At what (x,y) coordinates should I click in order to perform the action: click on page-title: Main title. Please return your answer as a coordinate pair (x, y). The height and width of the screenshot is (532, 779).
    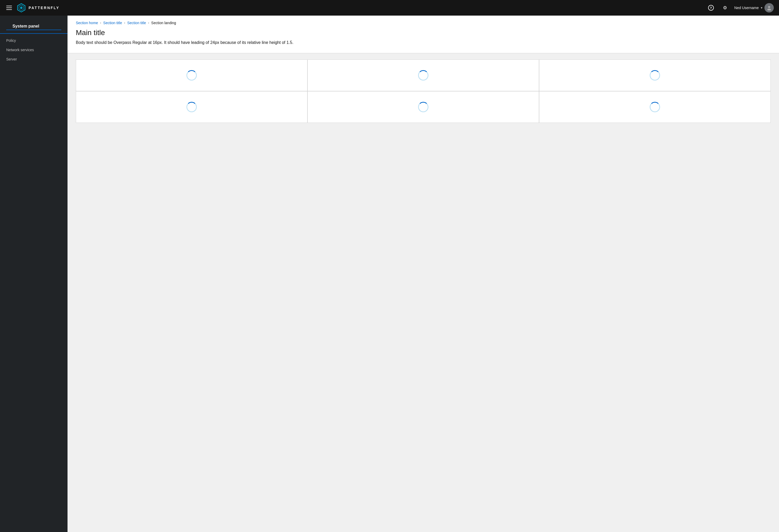
    Looking at the image, I should click on (423, 33).